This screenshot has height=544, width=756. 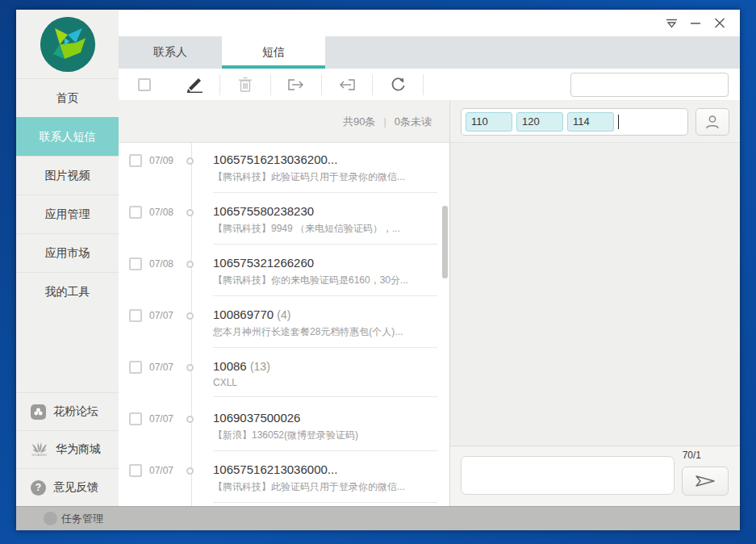 I want to click on forum-icon, so click(x=39, y=412).